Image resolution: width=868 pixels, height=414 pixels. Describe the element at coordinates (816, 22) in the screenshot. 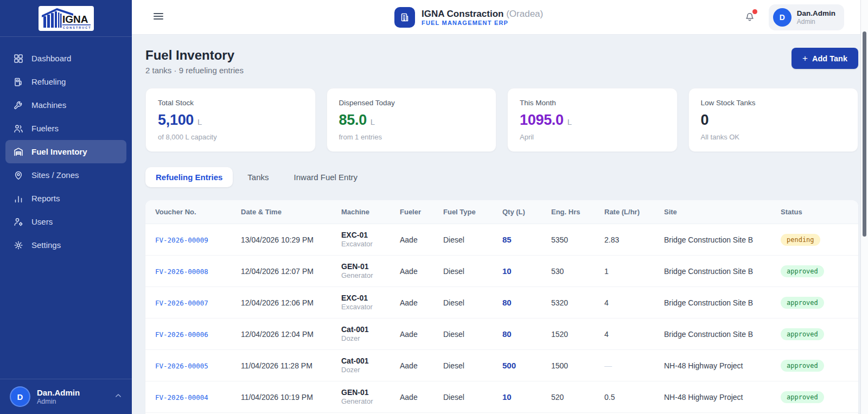

I see `header-user-role: Admin` at that location.